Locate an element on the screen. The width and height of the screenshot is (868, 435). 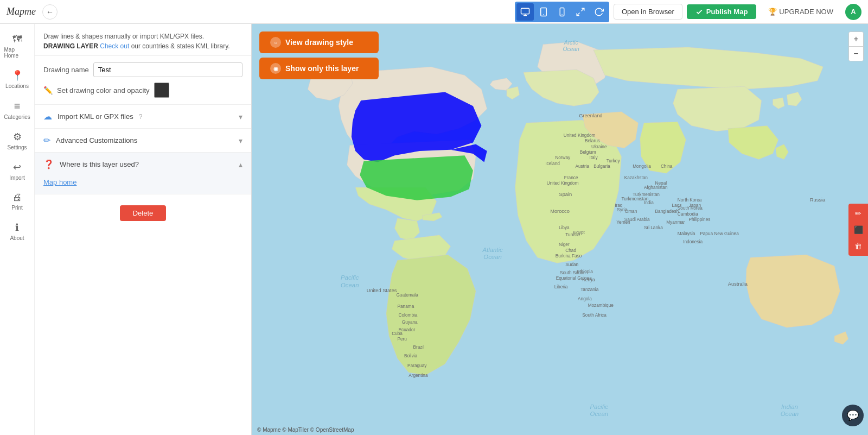
map-attribution: © Mapme © MapTiler © OpenStreetMap is located at coordinates (305, 430).